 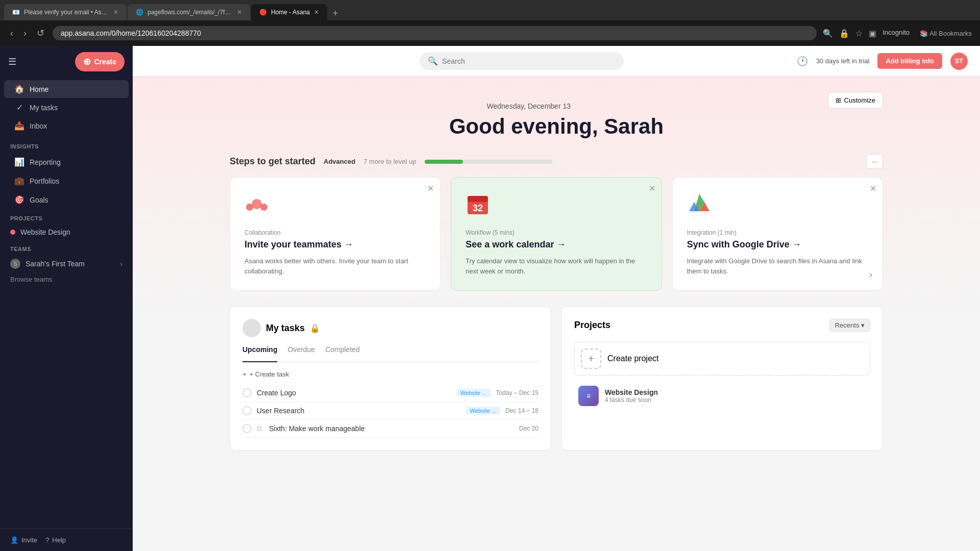 I want to click on card-3-close: ✕, so click(x=873, y=189).